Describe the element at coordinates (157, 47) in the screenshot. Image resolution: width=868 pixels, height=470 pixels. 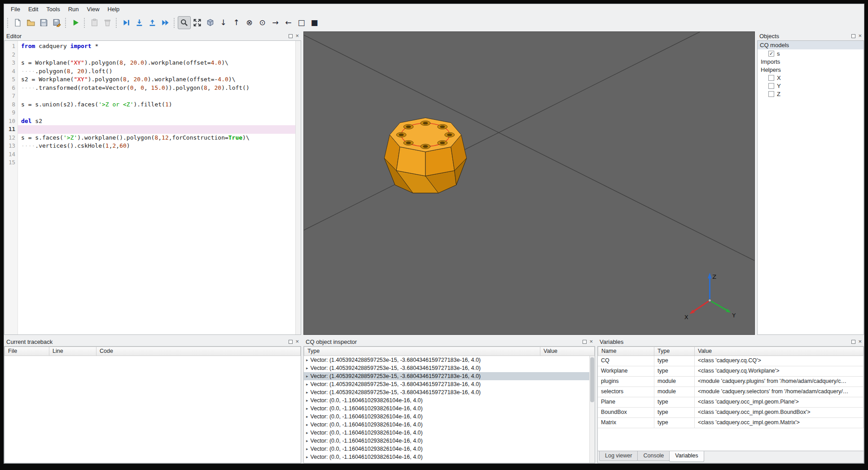
I see `code-line: from cadquery import *` at that location.